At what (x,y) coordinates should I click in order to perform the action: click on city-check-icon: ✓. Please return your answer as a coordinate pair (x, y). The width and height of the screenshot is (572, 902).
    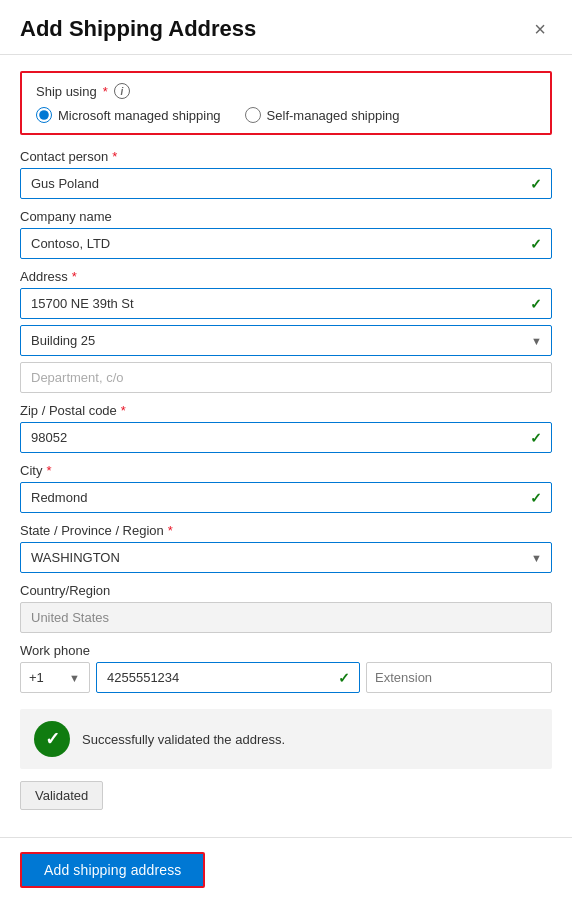
    Looking at the image, I should click on (536, 498).